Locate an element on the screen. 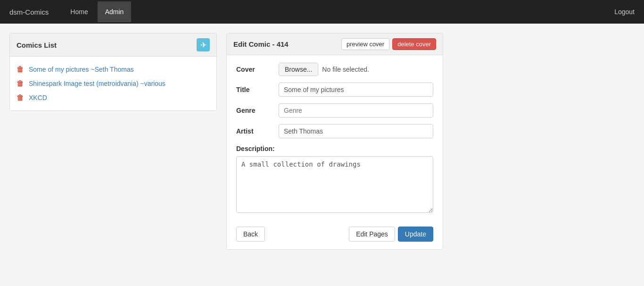 The width and height of the screenshot is (644, 286). comics-list-title: Comics List is located at coordinates (37, 45).